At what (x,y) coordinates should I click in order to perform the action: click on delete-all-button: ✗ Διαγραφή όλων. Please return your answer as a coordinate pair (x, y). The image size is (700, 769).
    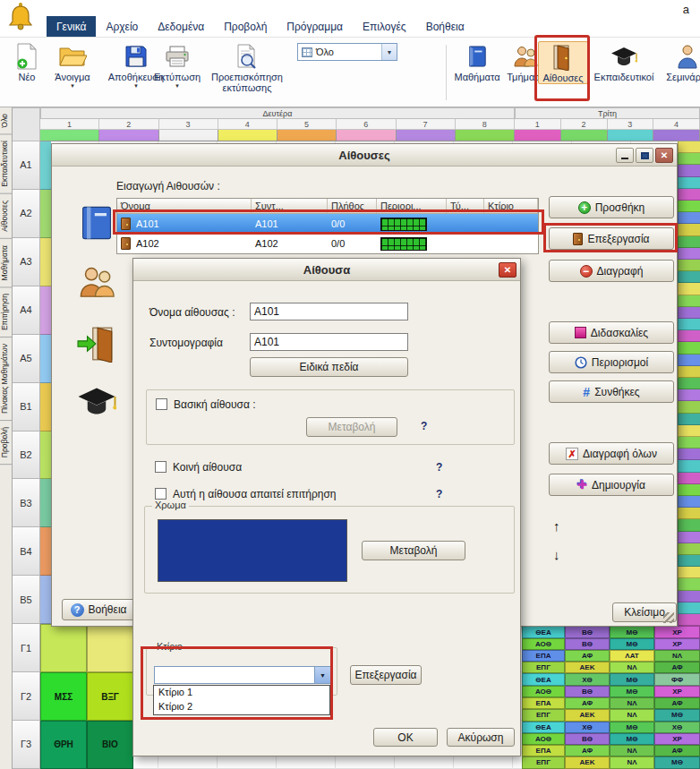
    Looking at the image, I should click on (611, 453).